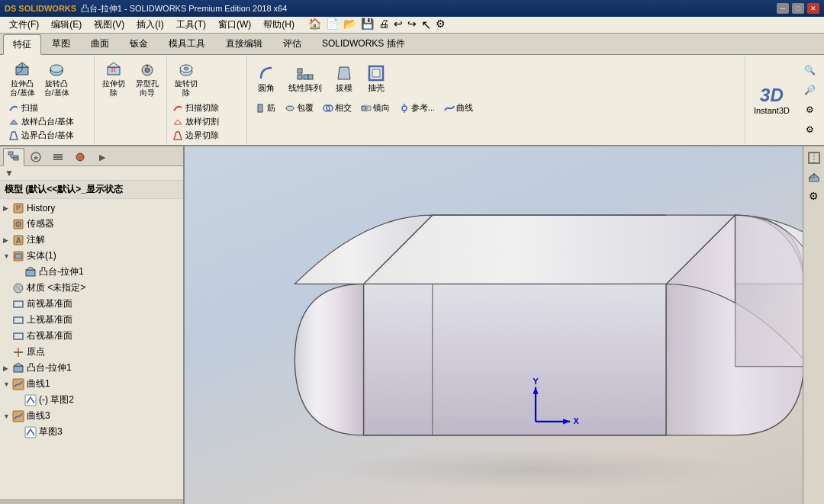 Image resolution: width=824 pixels, height=504 pixels. Describe the element at coordinates (92, 288) in the screenshot. I see `tree-item-material: 材质 <未指定>` at that location.